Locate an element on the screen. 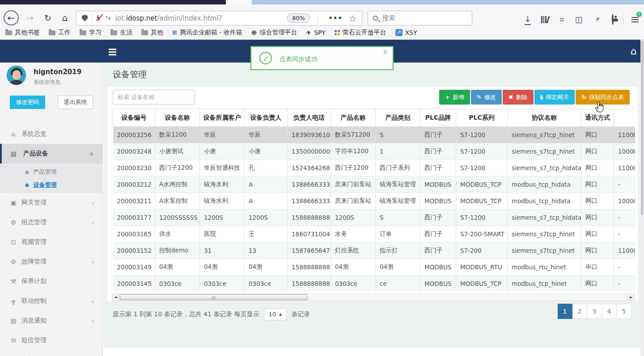 The image size is (644, 356). bookmark-item: ✈SPY is located at coordinates (316, 33).